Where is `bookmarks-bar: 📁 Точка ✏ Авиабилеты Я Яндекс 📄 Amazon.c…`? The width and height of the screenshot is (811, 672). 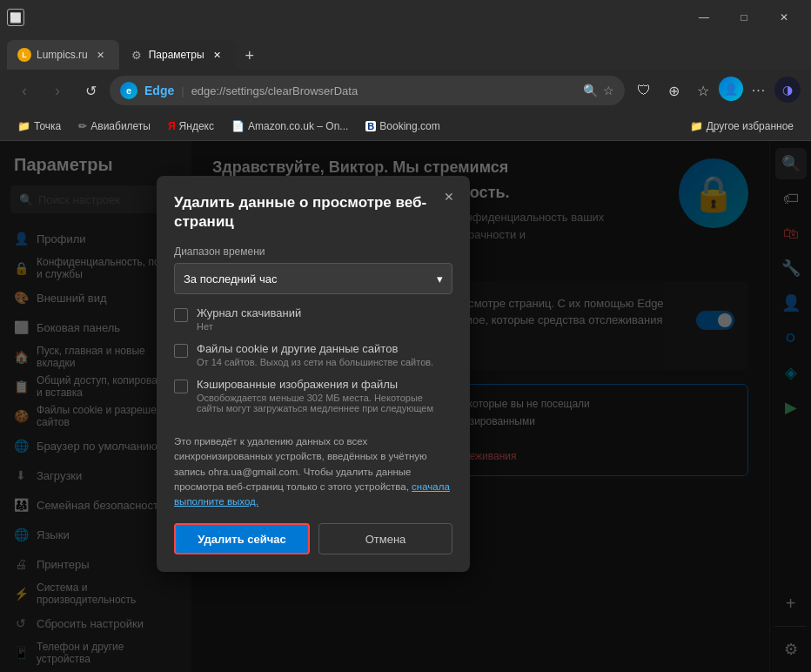
bookmarks-bar: 📁 Точка ✏ Авиабилеты Я Яндекс 📄 Amazon.c… is located at coordinates (406, 126).